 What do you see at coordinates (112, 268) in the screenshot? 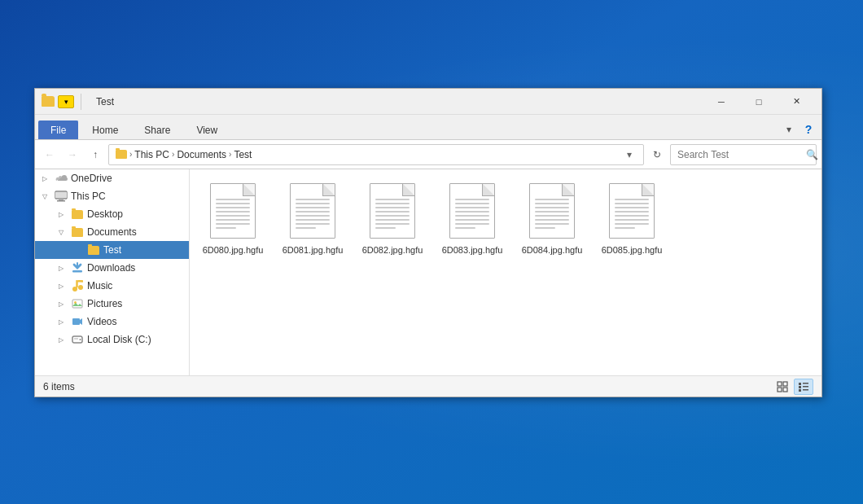
I see `sidebar-item-downloads: ▷ Downloads` at bounding box center [112, 268].